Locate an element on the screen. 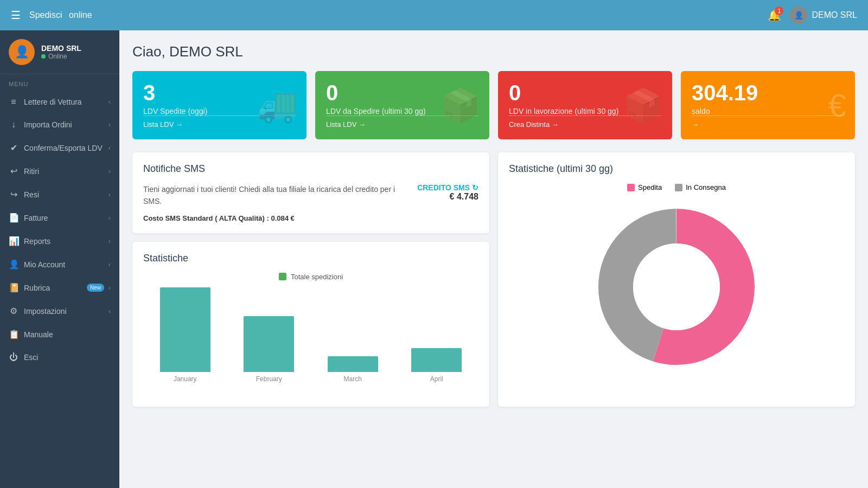  legend-spedita: Spedita is located at coordinates (644, 188).